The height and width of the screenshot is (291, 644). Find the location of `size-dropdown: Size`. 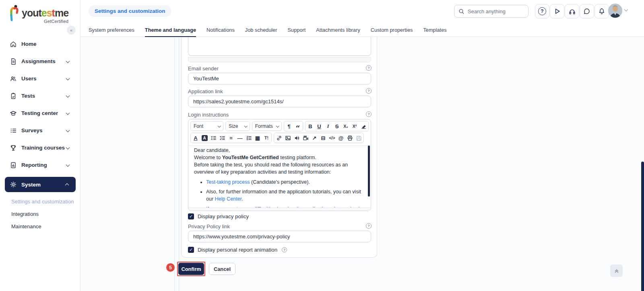

size-dropdown: Size is located at coordinates (237, 126).